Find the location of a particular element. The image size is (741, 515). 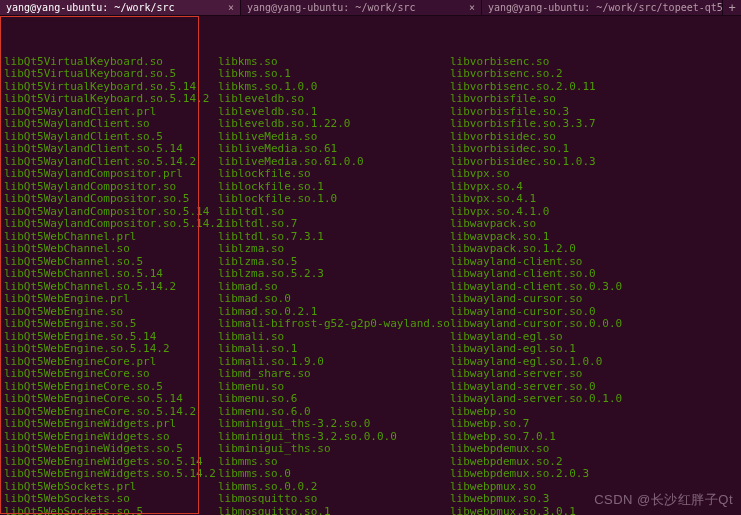

file-entry: libQt5WebEngineCore.so.5.14 is located at coordinates (111, 400).